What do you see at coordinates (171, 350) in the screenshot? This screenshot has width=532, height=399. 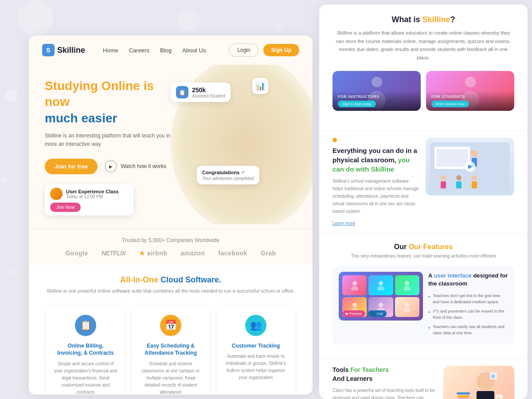 I see `feature-scheduling: 📅 Easy Scheduling &Attendance Tracking S…` at bounding box center [171, 350].